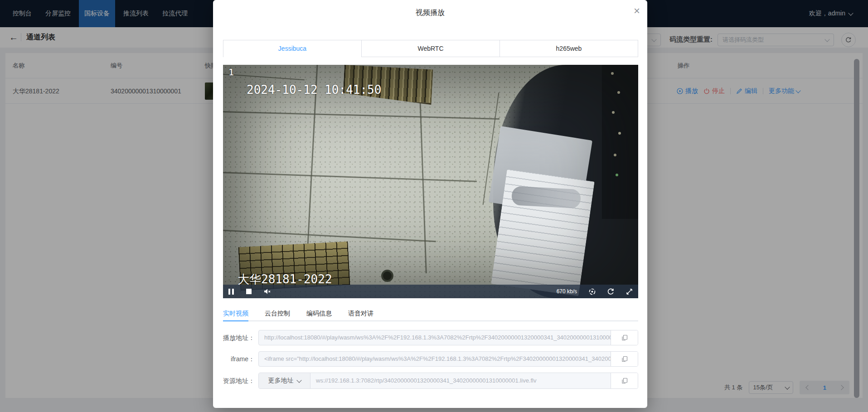 This screenshot has height=412, width=868. Describe the element at coordinates (611, 292) in the screenshot. I see `refresh-icon` at that location.